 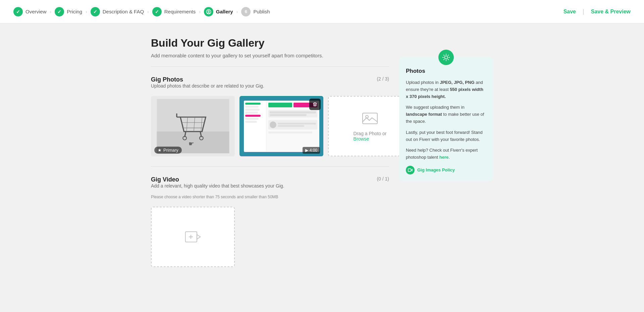 I want to click on step-icon-publish: 6, so click(x=246, y=12).